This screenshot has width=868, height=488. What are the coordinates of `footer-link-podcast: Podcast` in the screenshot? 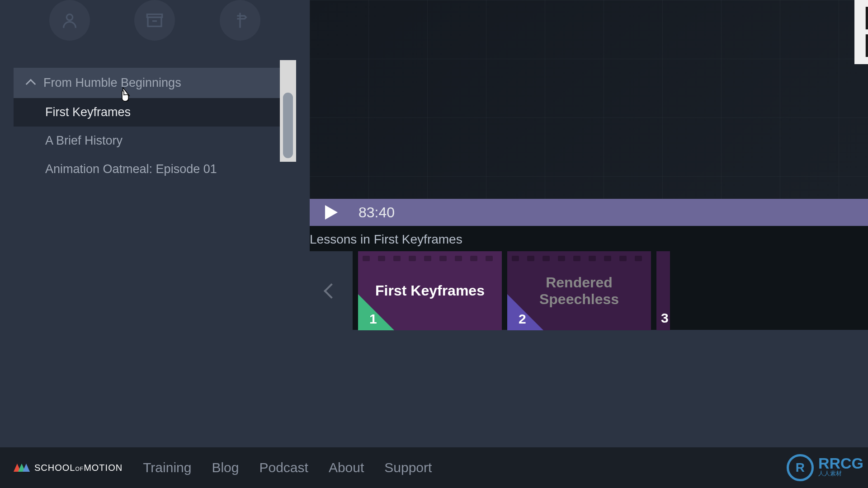 It's located at (283, 468).